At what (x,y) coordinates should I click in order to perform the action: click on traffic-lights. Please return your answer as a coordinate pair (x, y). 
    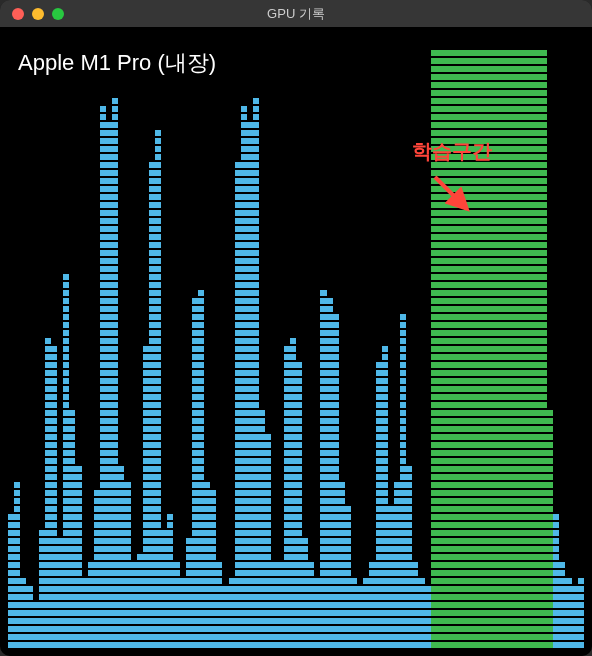
    Looking at the image, I should click on (32, 14).